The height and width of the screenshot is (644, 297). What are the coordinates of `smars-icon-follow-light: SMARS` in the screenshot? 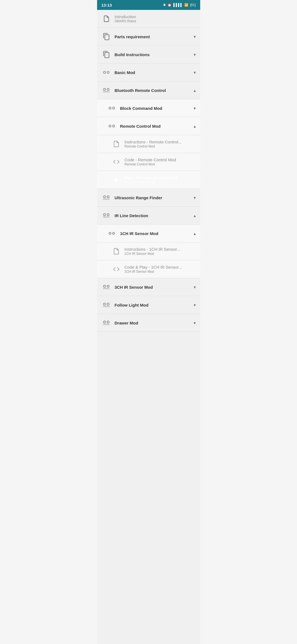 It's located at (106, 305).